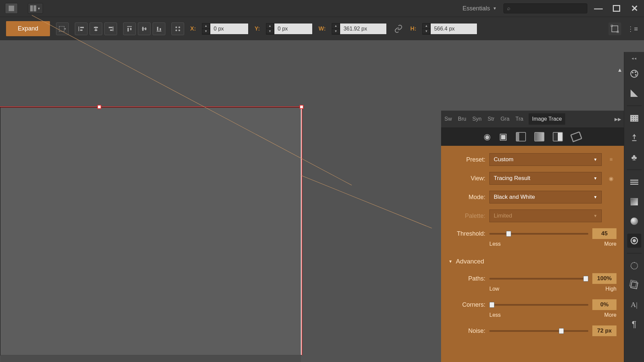 This screenshot has width=644, height=362. What do you see at coordinates (503, 137) in the screenshot?
I see `camera-icon: ▣` at bounding box center [503, 137].